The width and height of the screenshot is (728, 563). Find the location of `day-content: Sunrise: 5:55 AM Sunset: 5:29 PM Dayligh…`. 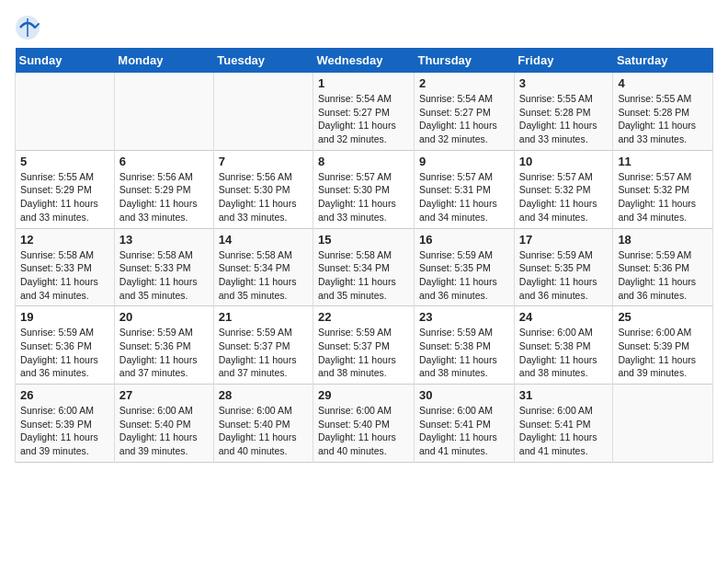

day-content: Sunrise: 5:55 AM Sunset: 5:29 PM Dayligh… is located at coordinates (64, 197).